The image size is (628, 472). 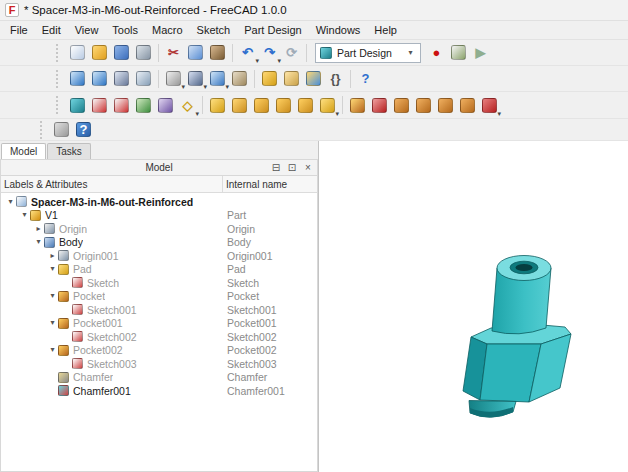 What do you see at coordinates (446, 106) in the screenshot?
I see `subtractive-pipe-icon` at bounding box center [446, 106].